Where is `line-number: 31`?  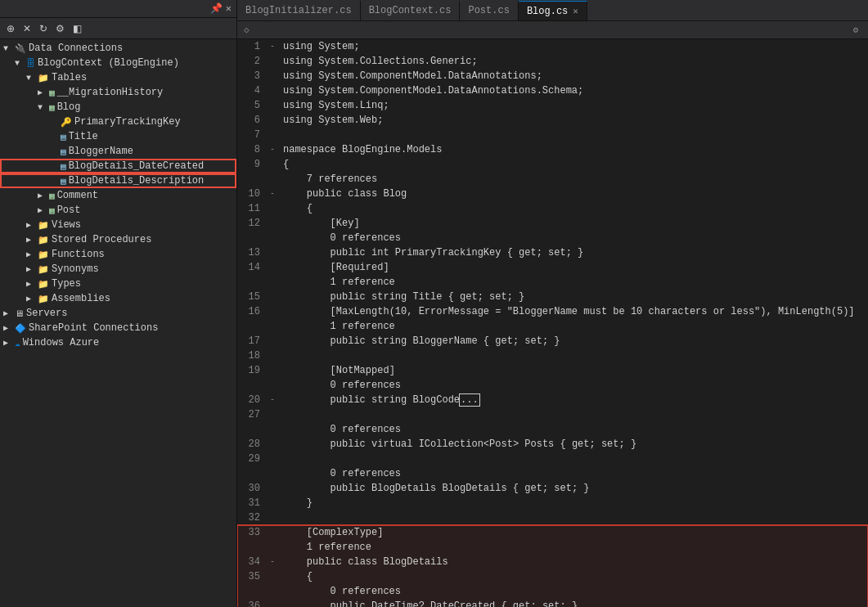 line-number: 31 is located at coordinates (254, 503).